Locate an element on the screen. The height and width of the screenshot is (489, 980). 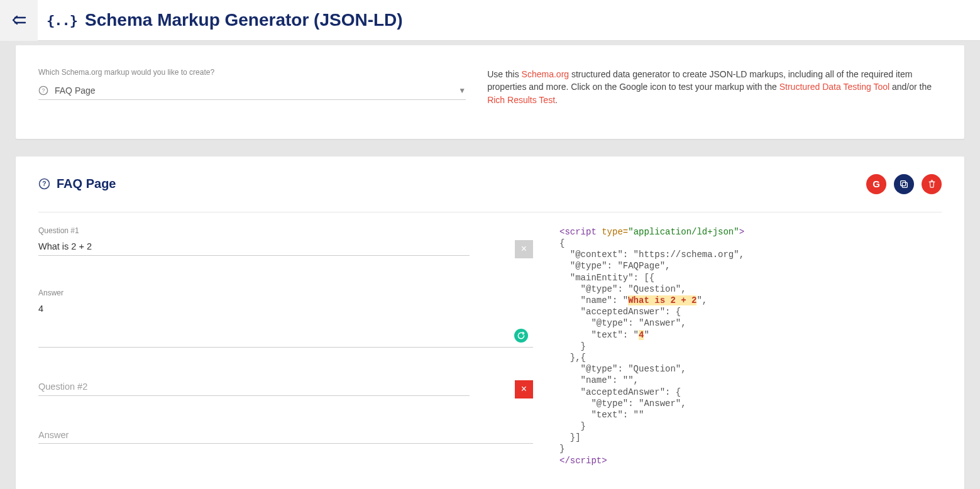
delete-button is located at coordinates (932, 184).